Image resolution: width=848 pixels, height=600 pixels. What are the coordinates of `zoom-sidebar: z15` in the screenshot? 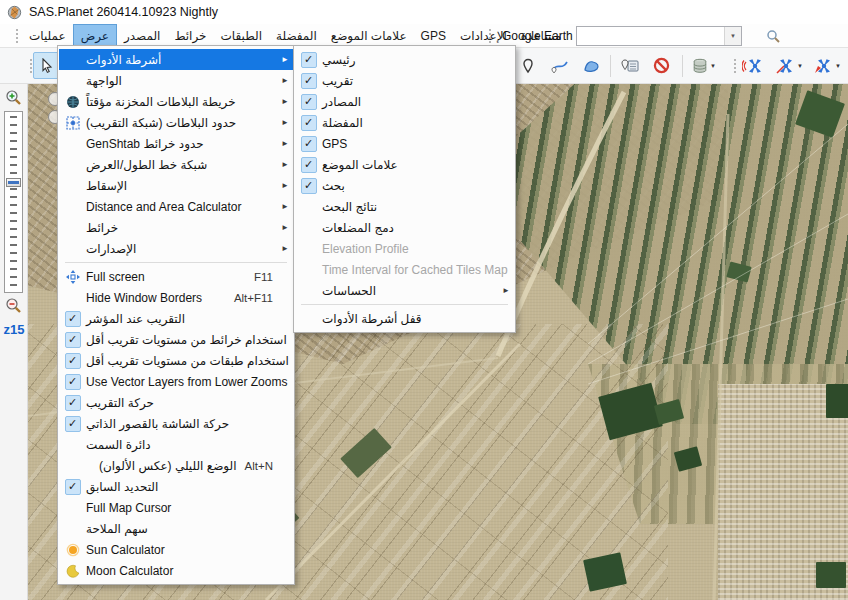 It's located at (14, 342).